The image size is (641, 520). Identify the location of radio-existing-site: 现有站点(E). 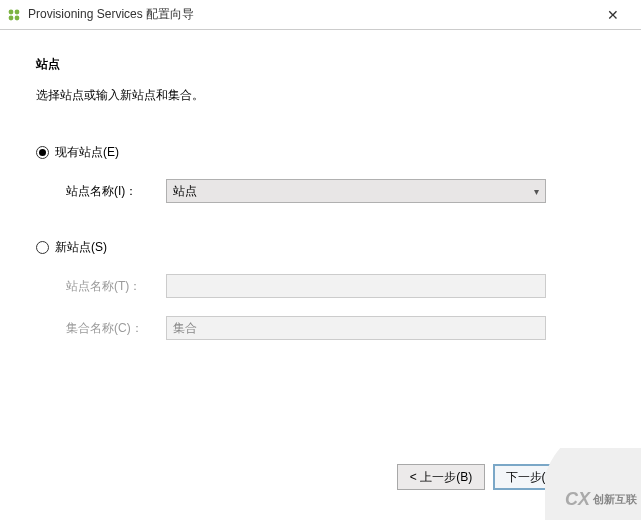
(320, 152).